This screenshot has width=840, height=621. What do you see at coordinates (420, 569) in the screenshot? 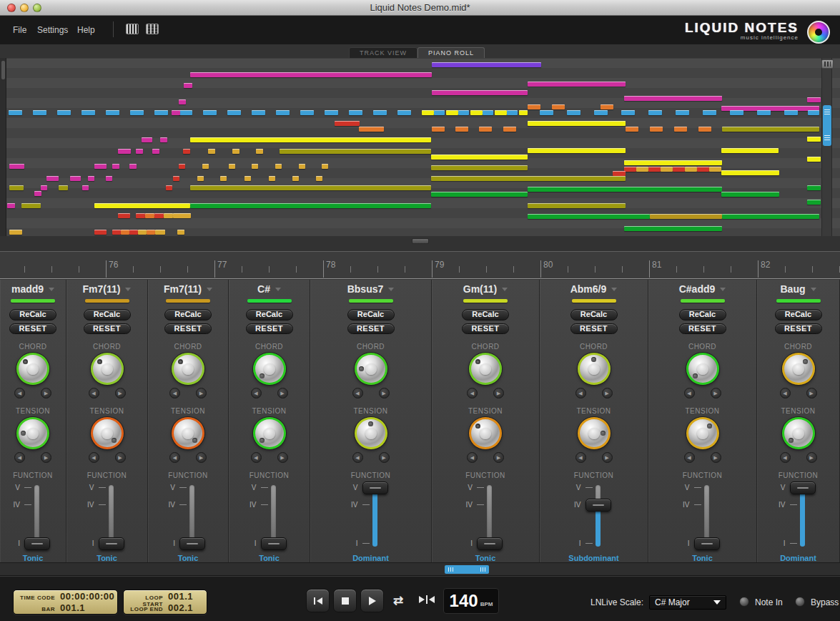
I see `horizontal-scrollbar` at bounding box center [420, 569].